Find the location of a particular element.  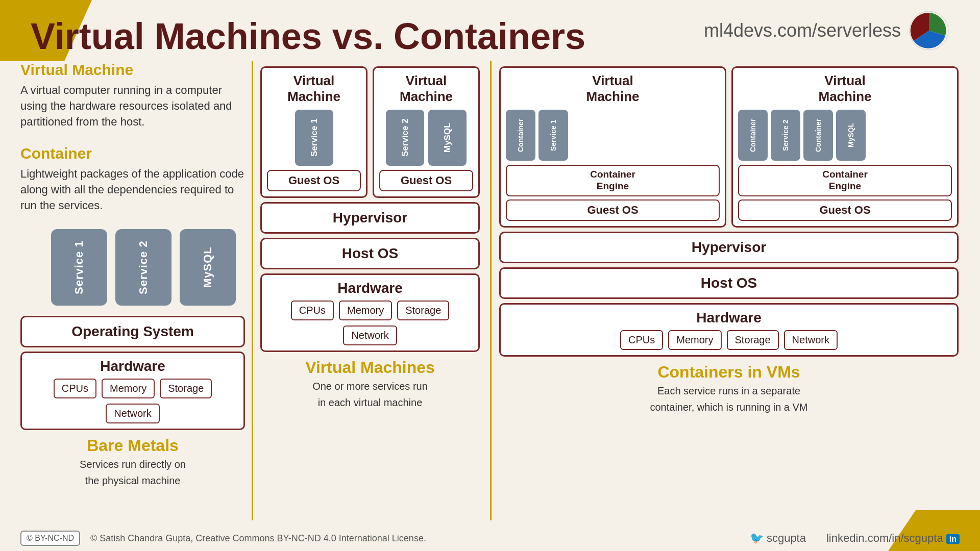

service-box-1: Service 1 is located at coordinates (79, 267).